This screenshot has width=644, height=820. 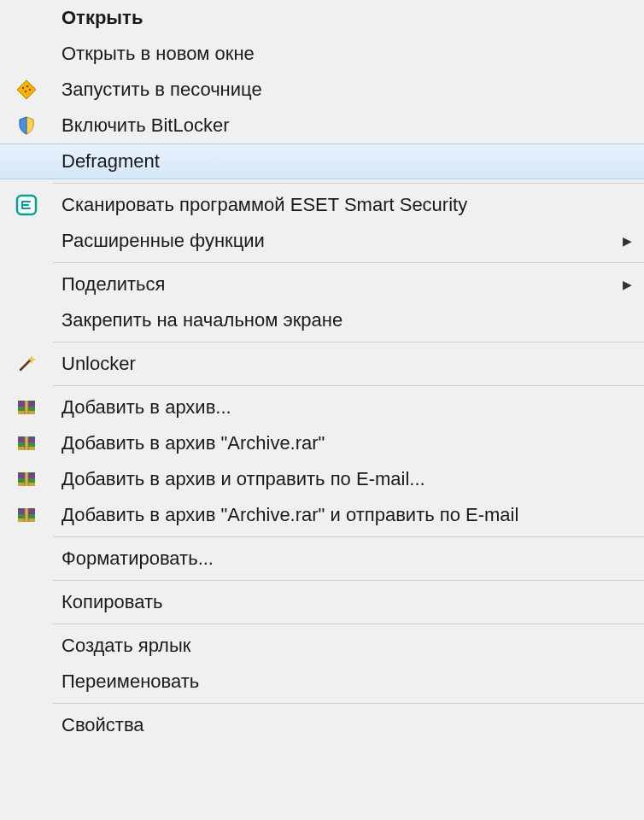 I want to click on menu-item-label: Создать ярлык, so click(x=331, y=646).